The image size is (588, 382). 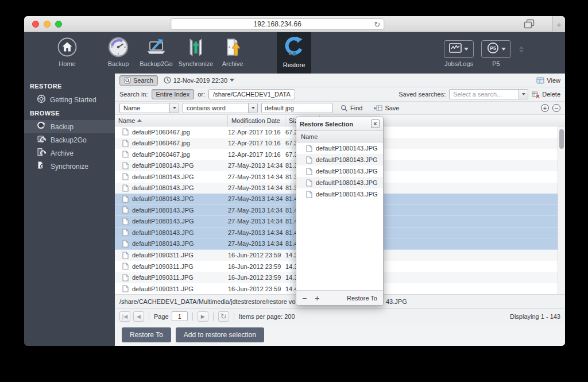 What do you see at coordinates (459, 64) in the screenshot?
I see `jobs-logs-label: Jobs/Logs` at bounding box center [459, 64].